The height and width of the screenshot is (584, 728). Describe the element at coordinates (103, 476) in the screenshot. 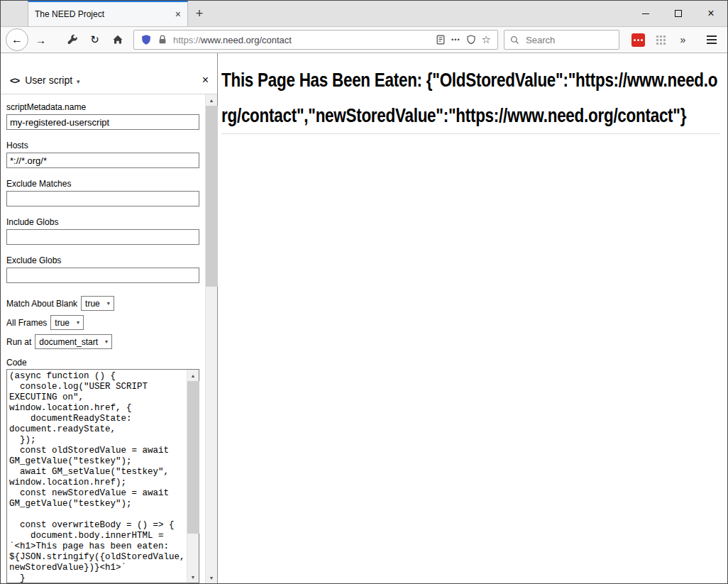

I see `code-editor-box: (async function () { console.log("USER S…` at that location.